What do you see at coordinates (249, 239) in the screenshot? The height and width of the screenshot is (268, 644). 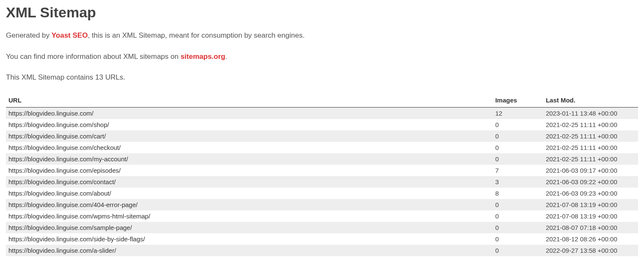 I see `cell-url: https://blogvideo.linguise.com/side-by-s…` at bounding box center [249, 239].